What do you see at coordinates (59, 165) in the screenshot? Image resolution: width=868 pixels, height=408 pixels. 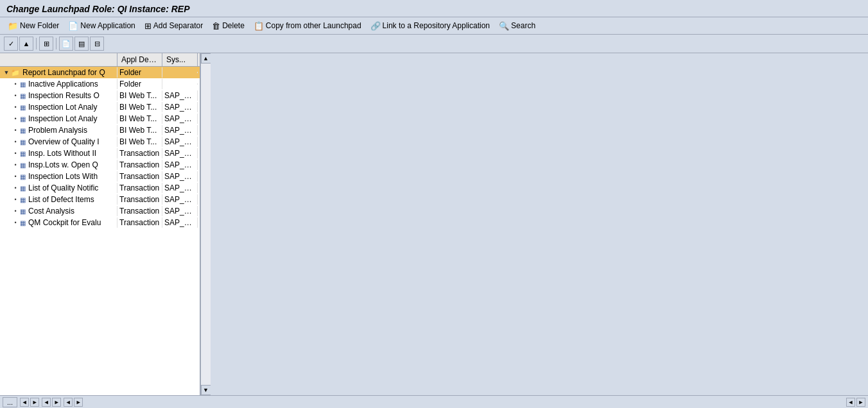 I see `tree-cell-name: •▦Insp.Lots w. Open Q` at bounding box center [59, 165].